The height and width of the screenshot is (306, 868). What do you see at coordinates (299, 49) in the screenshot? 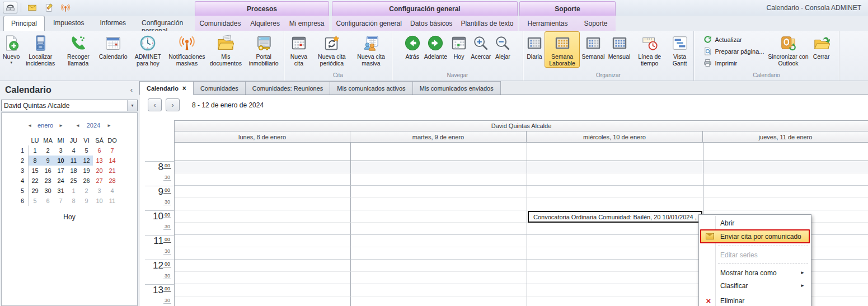
I see `nueva-cita-button: Nueva cita` at bounding box center [299, 49].